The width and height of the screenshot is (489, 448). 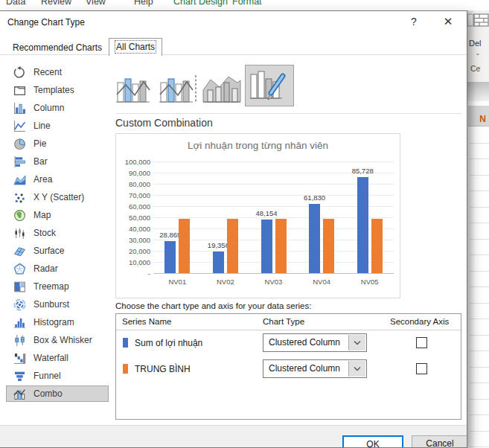 What do you see at coordinates (258, 146) in the screenshot?
I see `chart-title: Lợi nhuận trong từng nhân viên` at bounding box center [258, 146].